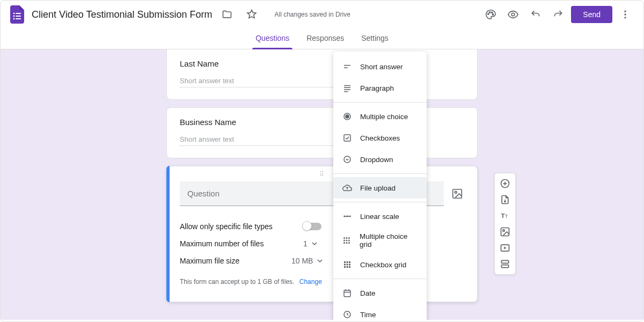  I want to click on add-title-button: TT, so click(505, 216).